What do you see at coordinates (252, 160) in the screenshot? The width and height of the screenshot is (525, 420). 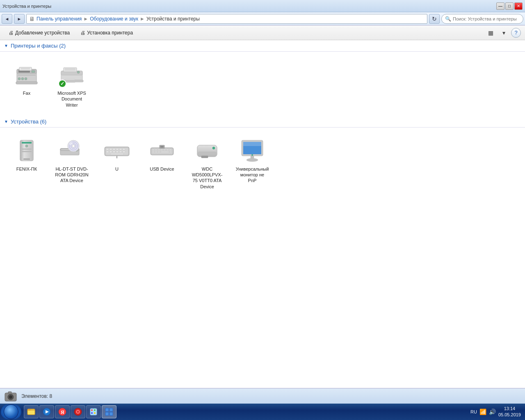 I see `device-item-monitor: Универсальный монитор не PnP` at bounding box center [252, 160].